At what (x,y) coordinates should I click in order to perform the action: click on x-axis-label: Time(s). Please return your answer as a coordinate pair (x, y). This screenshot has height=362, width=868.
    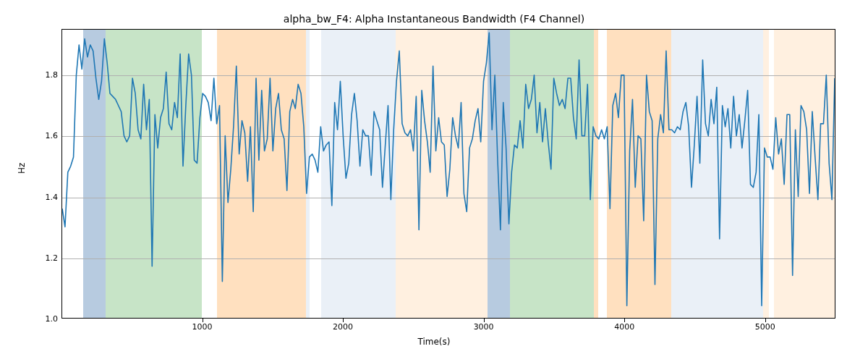
    Looking at the image, I should click on (434, 342).